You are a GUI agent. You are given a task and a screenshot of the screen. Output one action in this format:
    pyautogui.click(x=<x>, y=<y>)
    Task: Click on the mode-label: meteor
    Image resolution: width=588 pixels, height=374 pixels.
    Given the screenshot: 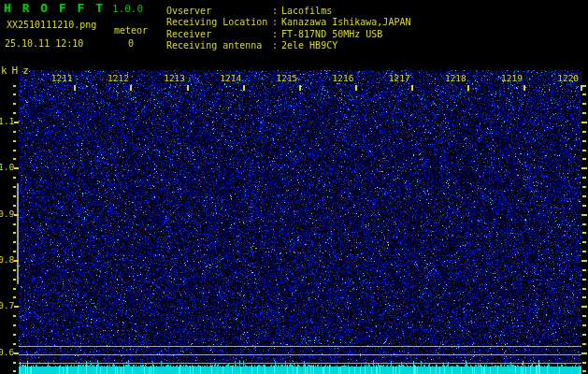 What is the action you would take?
    pyautogui.click(x=131, y=30)
    